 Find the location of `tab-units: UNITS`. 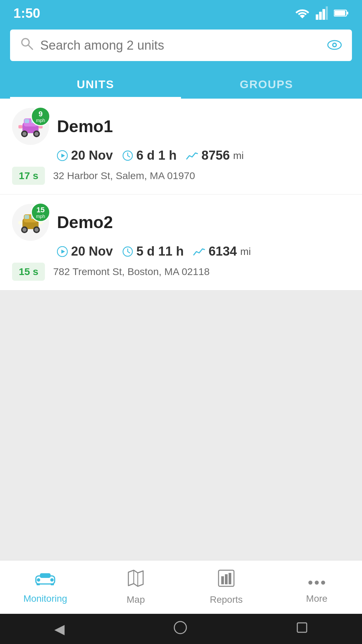

tab-units: UNITS is located at coordinates (96, 84).